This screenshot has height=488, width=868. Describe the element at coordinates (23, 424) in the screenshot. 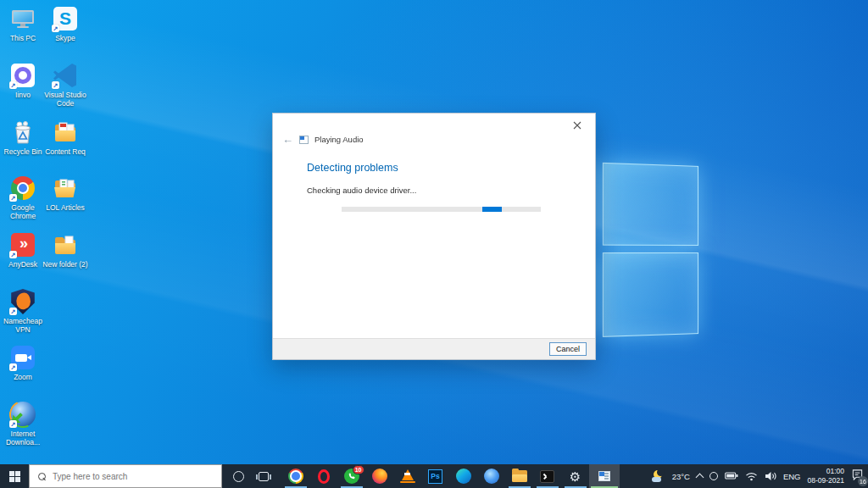

I see `desktop-icon-idm: ↗ Internet Downloa...` at that location.